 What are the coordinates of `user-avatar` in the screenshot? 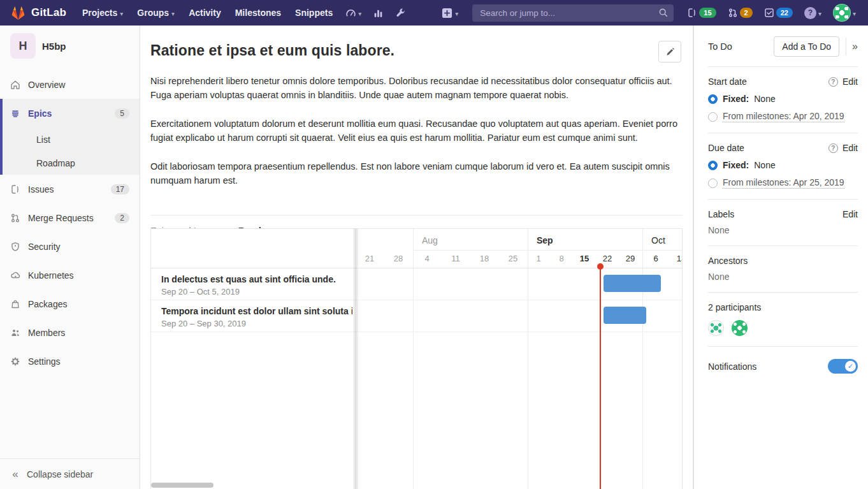 It's located at (842, 13).